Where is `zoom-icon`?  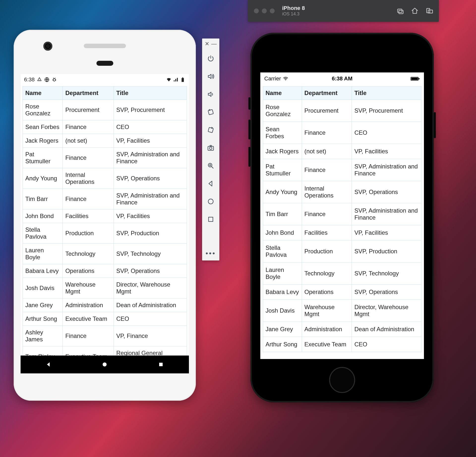 zoom-icon is located at coordinates (211, 166).